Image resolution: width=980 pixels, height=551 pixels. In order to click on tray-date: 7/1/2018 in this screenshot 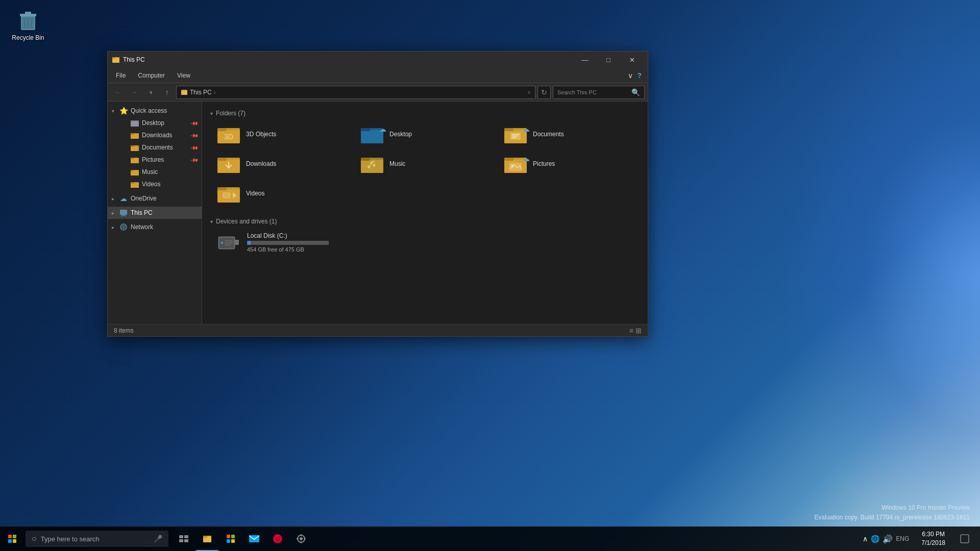, I will do `click(933, 543)`.